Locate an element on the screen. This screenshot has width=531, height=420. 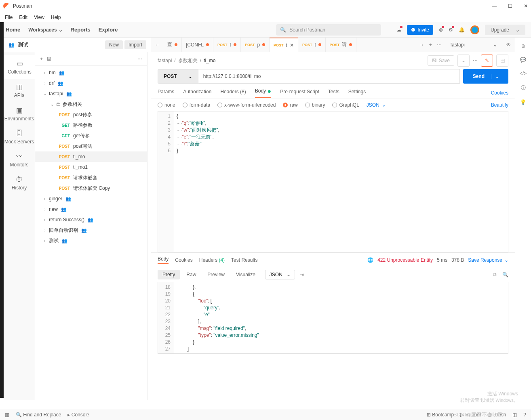
body-graphql: GraphQL is located at coordinates (346, 105).